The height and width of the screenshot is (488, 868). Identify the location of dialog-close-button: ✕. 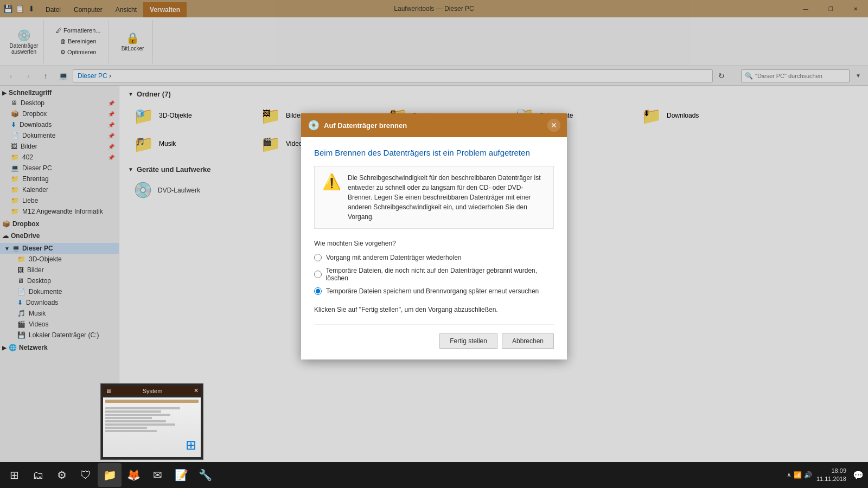
(554, 125).